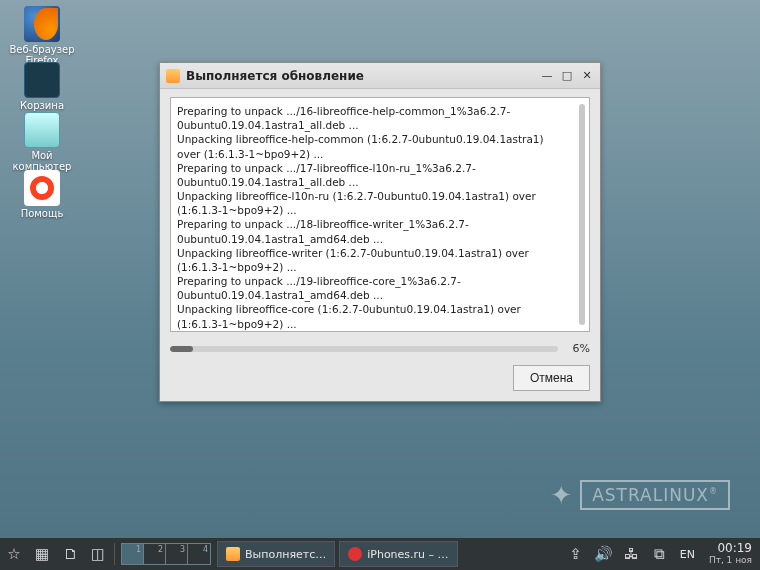  Describe the element at coordinates (42, 554) in the screenshot. I see `workspaces-icon: ▦` at that location.